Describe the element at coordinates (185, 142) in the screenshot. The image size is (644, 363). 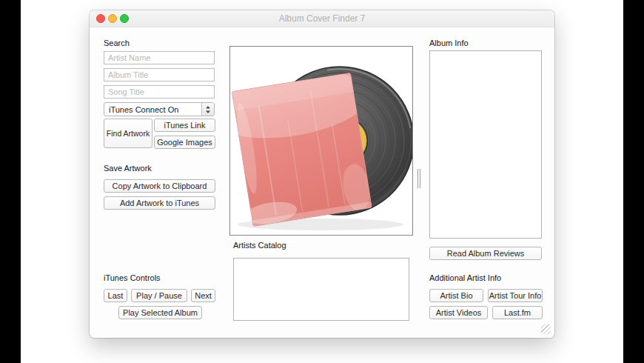
I see `google-images-button: Google Images` at that location.